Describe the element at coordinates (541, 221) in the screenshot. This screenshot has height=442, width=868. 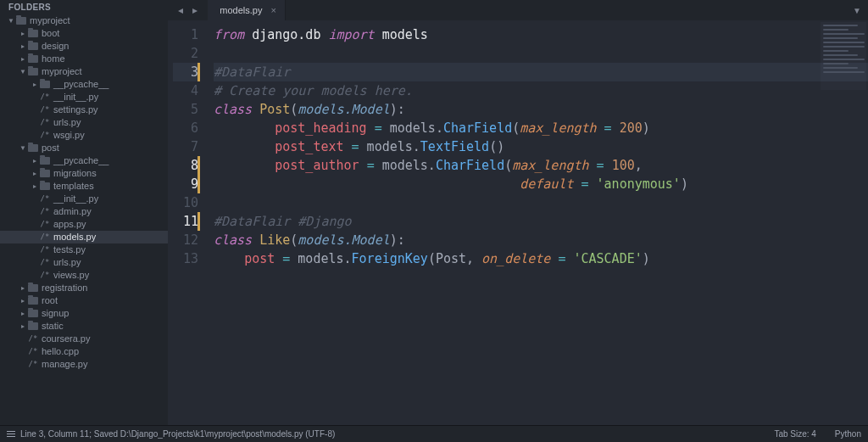
I see `code-line: #DataFlair #Django` at that location.